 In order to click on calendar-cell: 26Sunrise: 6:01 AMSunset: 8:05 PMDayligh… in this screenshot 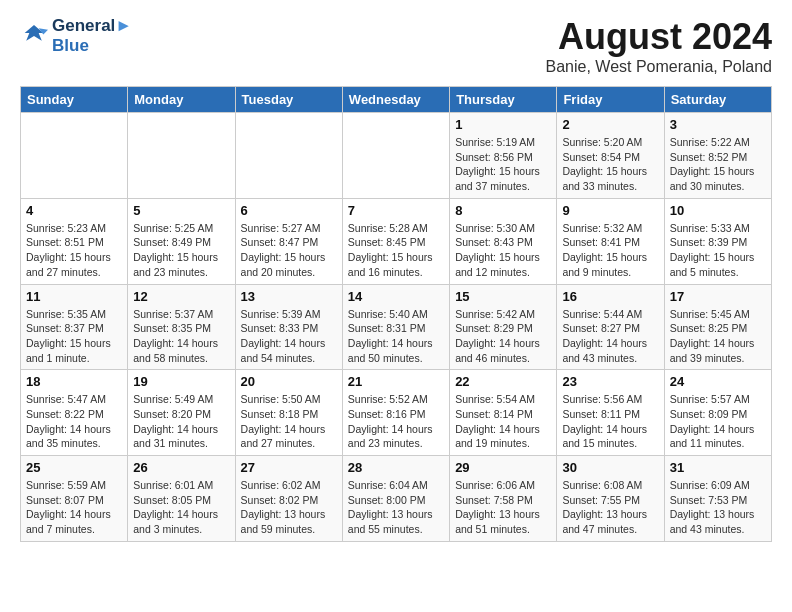, I will do `click(182, 499)`.